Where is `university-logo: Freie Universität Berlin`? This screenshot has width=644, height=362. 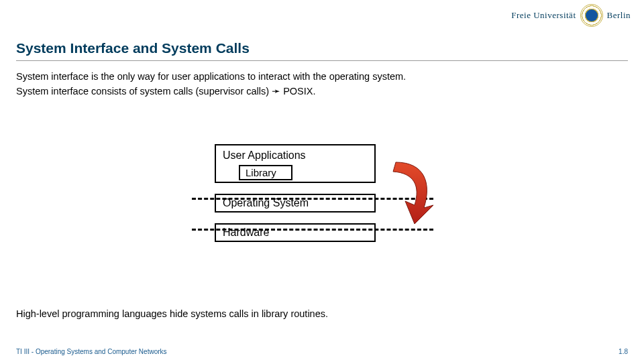
university-logo: Freie Universität Berlin is located at coordinates (571, 15).